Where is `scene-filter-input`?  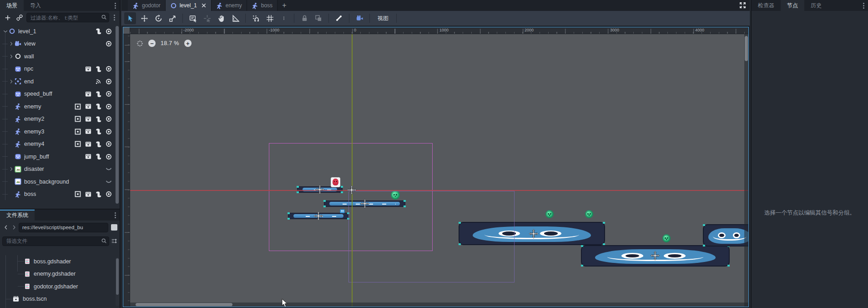
scene-filter-input is located at coordinates (68, 17).